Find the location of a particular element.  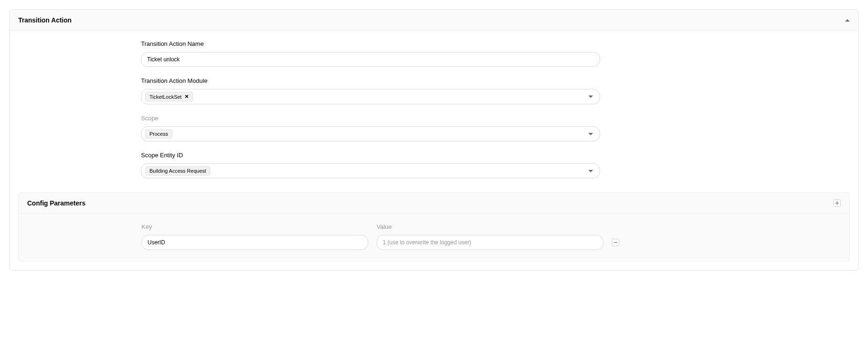

transition-action-name-input is located at coordinates (371, 59).